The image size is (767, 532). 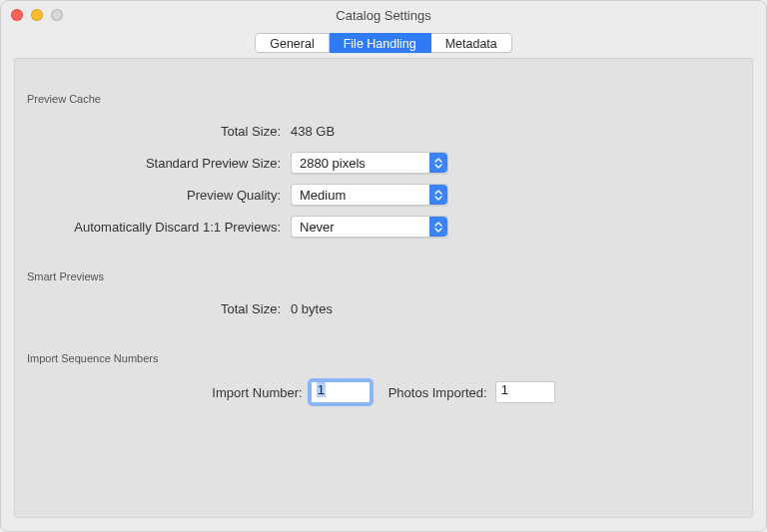 What do you see at coordinates (57, 15) in the screenshot?
I see `zoom-icon` at bounding box center [57, 15].